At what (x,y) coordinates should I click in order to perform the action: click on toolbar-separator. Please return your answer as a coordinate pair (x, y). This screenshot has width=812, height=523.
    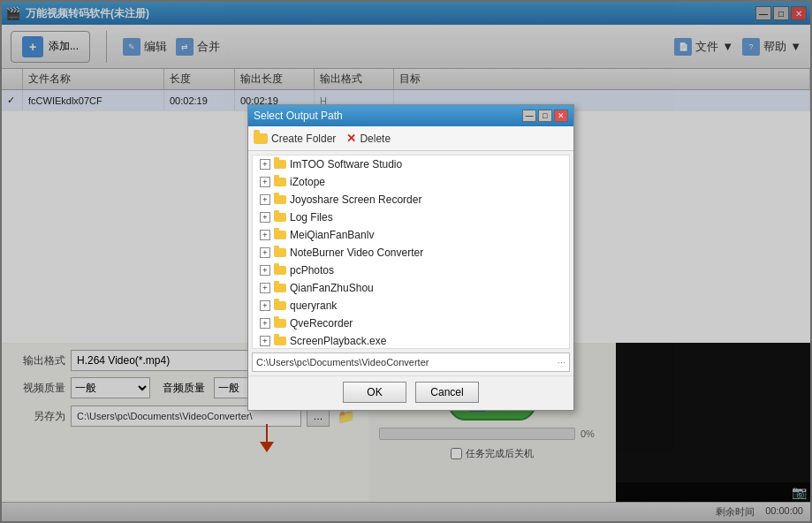
    Looking at the image, I should click on (106, 47).